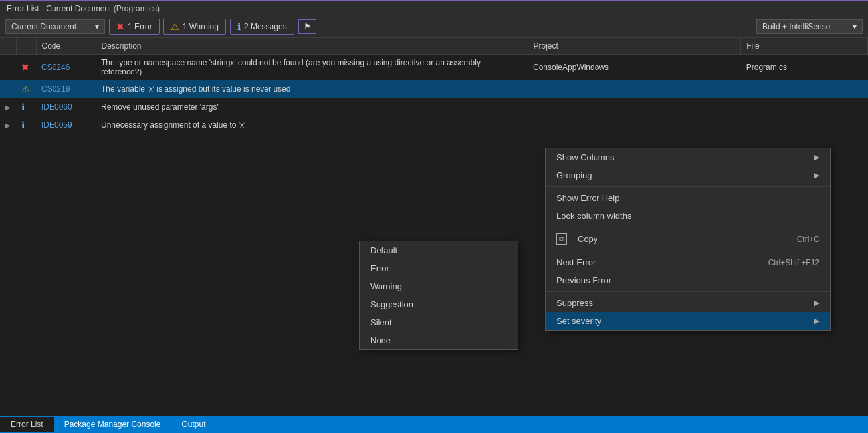  What do you see at coordinates (44, 27) in the screenshot?
I see `scope-label: Current Document` at bounding box center [44, 27].